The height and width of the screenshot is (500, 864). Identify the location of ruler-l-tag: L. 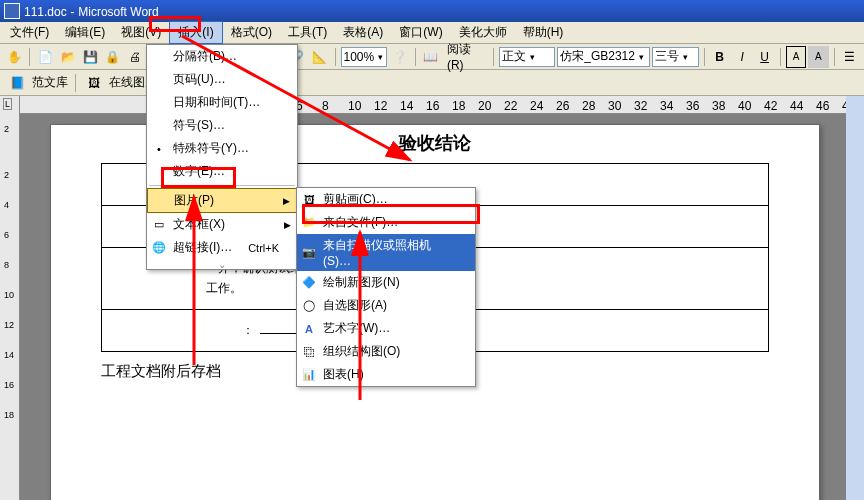
(8, 104).